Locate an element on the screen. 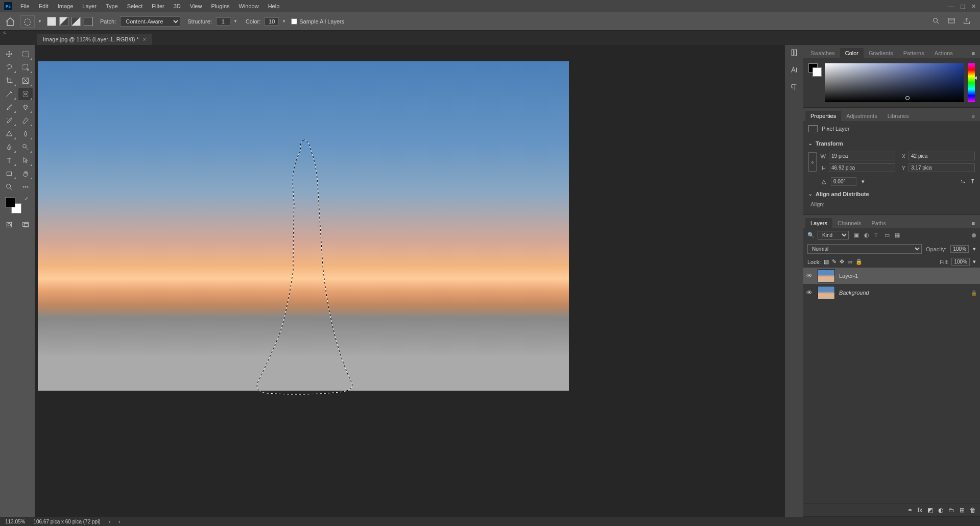 Image resolution: width=980 pixels, height=526 pixels. gradient-tool is located at coordinates (9, 134).